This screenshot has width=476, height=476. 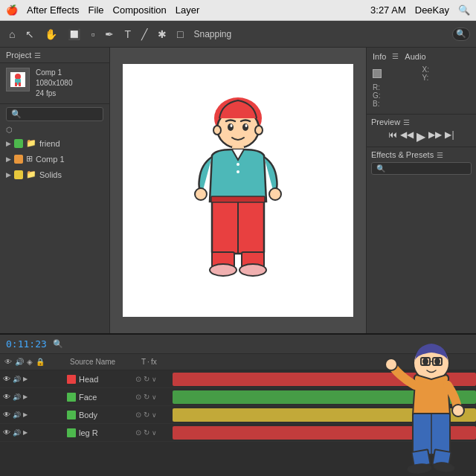 What do you see at coordinates (154, 415) in the screenshot?
I see `track-switches-body: ⊙ ↻ ∨` at bounding box center [154, 415].